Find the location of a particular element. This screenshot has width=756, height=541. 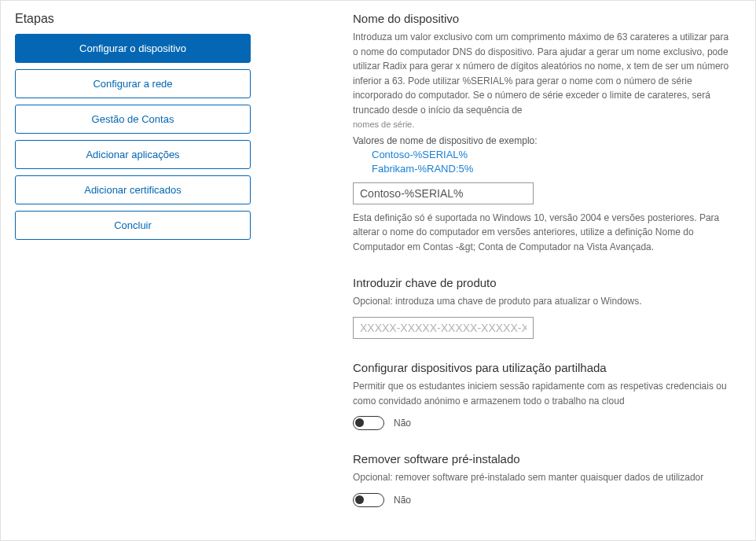

device-name-example-2: Fabrikam-%RAND:5% is located at coordinates (552, 168).